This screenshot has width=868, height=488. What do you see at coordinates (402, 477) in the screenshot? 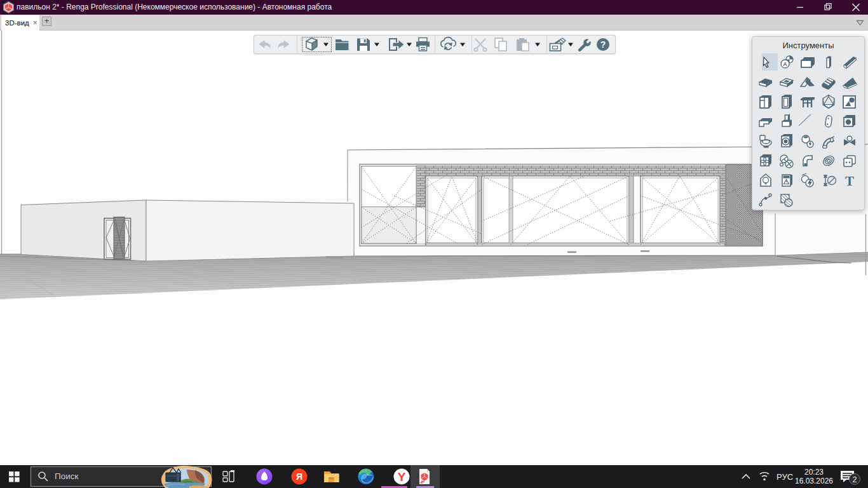
I see `svg-text: Y` at bounding box center [402, 477].